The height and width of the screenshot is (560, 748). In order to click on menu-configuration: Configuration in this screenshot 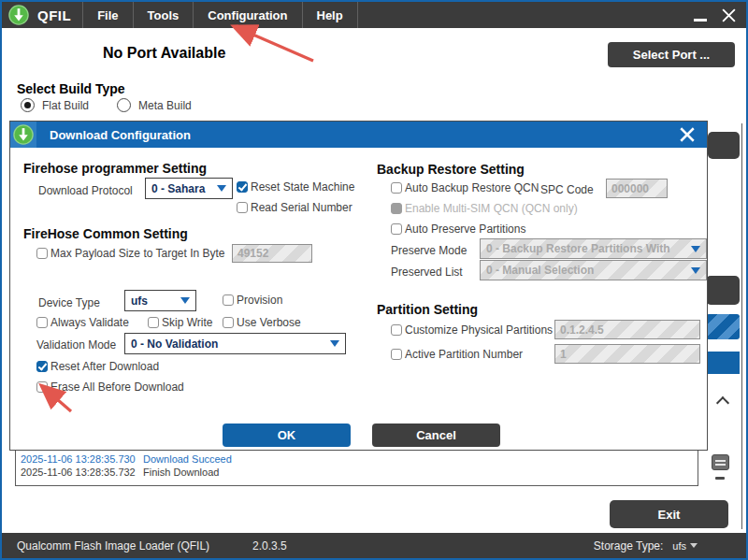, I will do `click(247, 15)`.